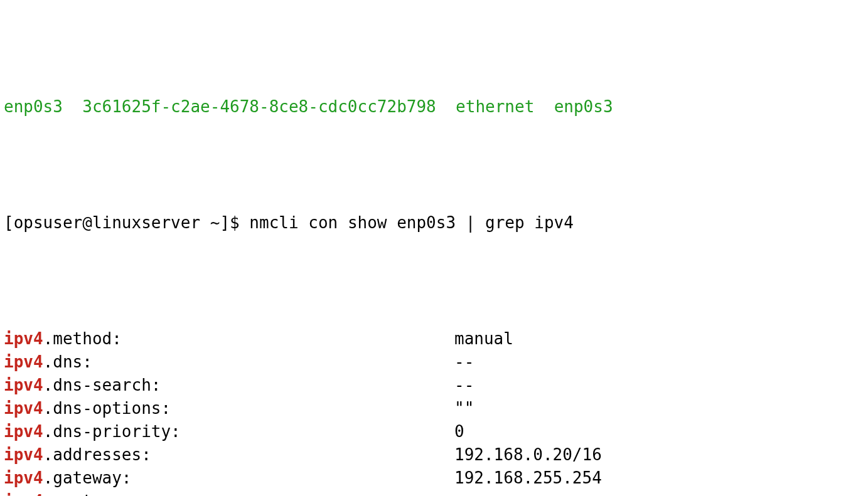  What do you see at coordinates (659, 409) in the screenshot?
I see `grep-value: ""` at bounding box center [659, 409].